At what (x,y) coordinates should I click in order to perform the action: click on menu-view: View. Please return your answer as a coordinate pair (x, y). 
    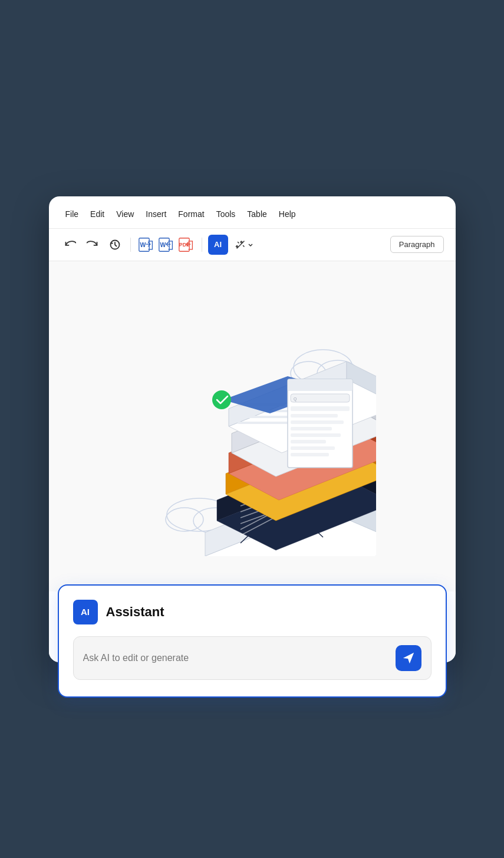
    Looking at the image, I should click on (125, 214).